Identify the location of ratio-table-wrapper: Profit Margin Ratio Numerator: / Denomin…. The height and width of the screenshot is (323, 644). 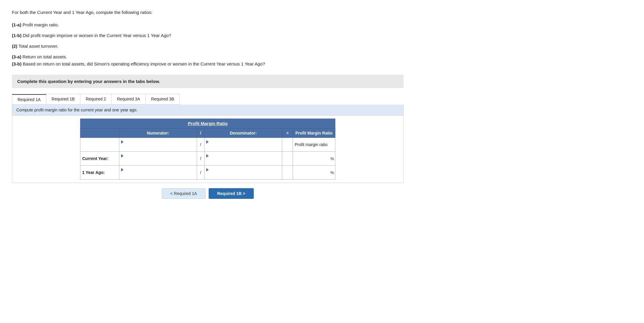
(208, 149).